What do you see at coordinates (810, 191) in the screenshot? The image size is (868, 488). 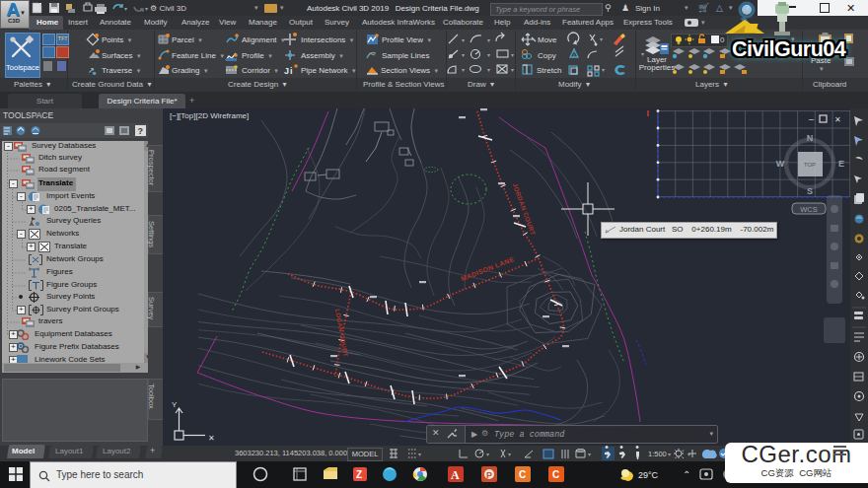 I see `svg-text: S` at bounding box center [810, 191].